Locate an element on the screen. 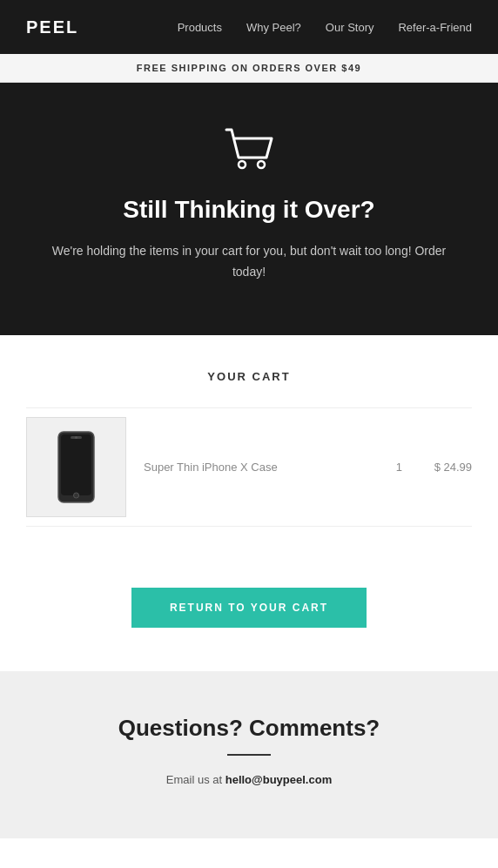 This screenshot has height=868, width=498. nav-our-story: Our Story is located at coordinates (350, 28).